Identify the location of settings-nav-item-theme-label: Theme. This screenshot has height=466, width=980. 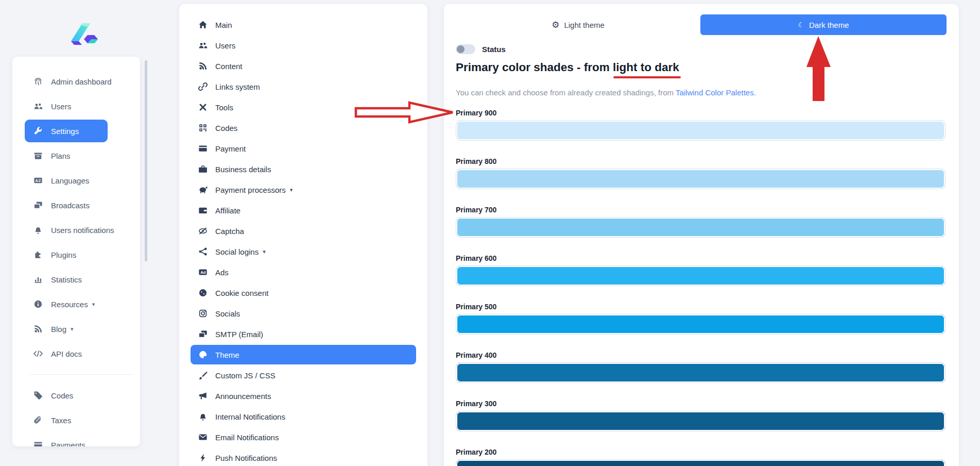
(228, 355).